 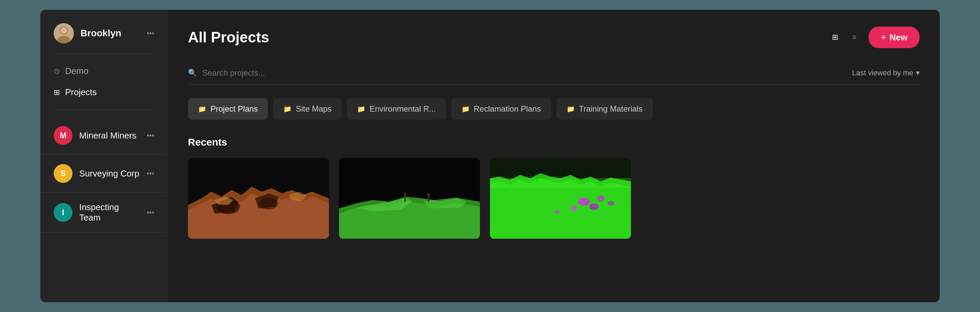 What do you see at coordinates (151, 174) in the screenshot?
I see `workspace-more-surveying-corp: •••` at bounding box center [151, 174].